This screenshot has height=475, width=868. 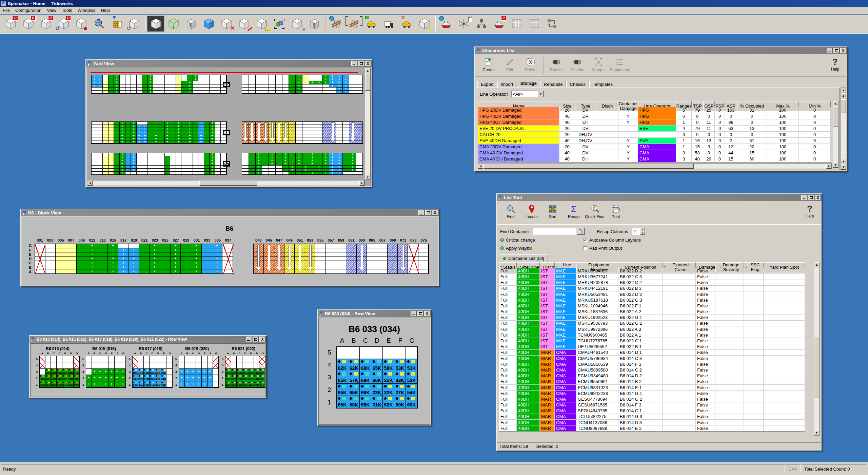 What do you see at coordinates (706, 318) in the screenshot?
I see `container-cell: False` at bounding box center [706, 318].